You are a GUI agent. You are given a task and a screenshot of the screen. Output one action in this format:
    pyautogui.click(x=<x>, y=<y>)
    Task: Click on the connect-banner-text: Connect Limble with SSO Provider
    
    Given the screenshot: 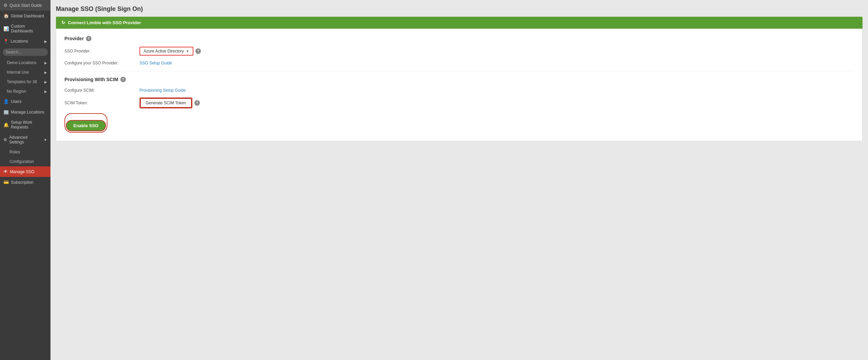 What is the action you would take?
    pyautogui.click(x=104, y=22)
    